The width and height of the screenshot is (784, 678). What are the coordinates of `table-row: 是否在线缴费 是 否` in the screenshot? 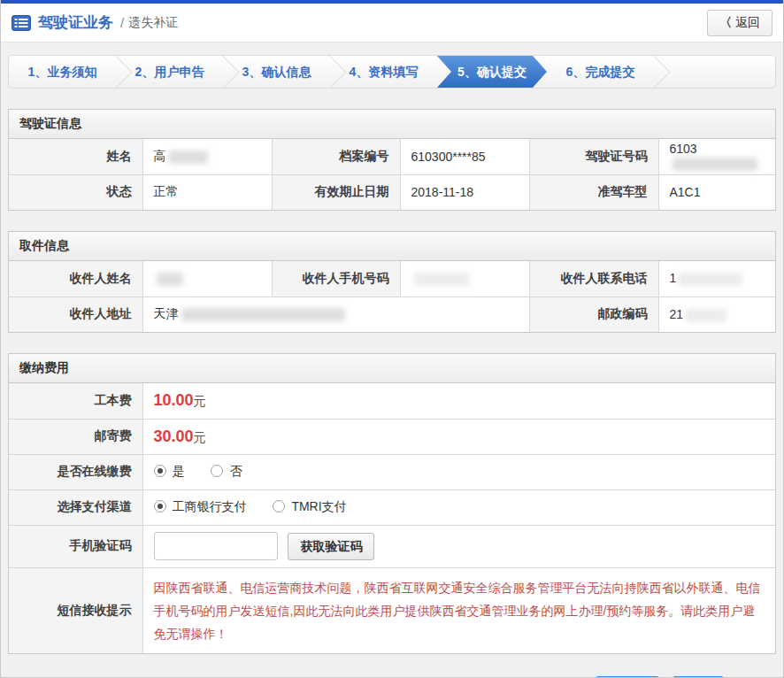 It's located at (392, 472).